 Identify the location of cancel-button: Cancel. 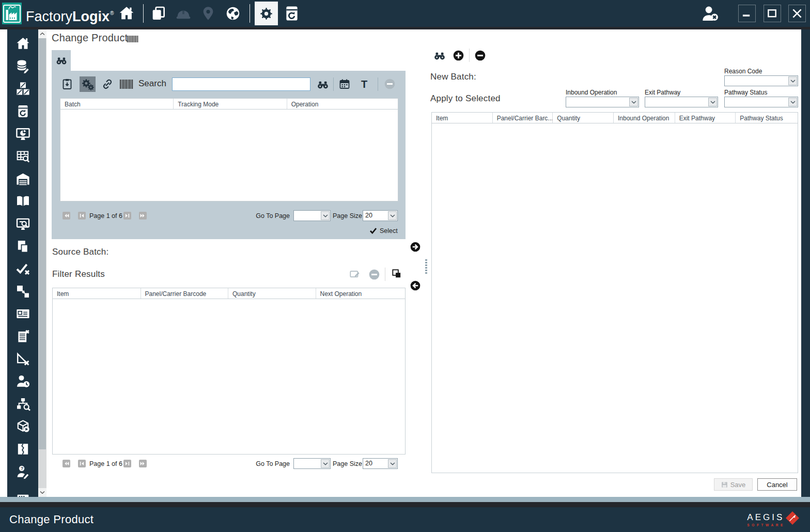
(777, 484).